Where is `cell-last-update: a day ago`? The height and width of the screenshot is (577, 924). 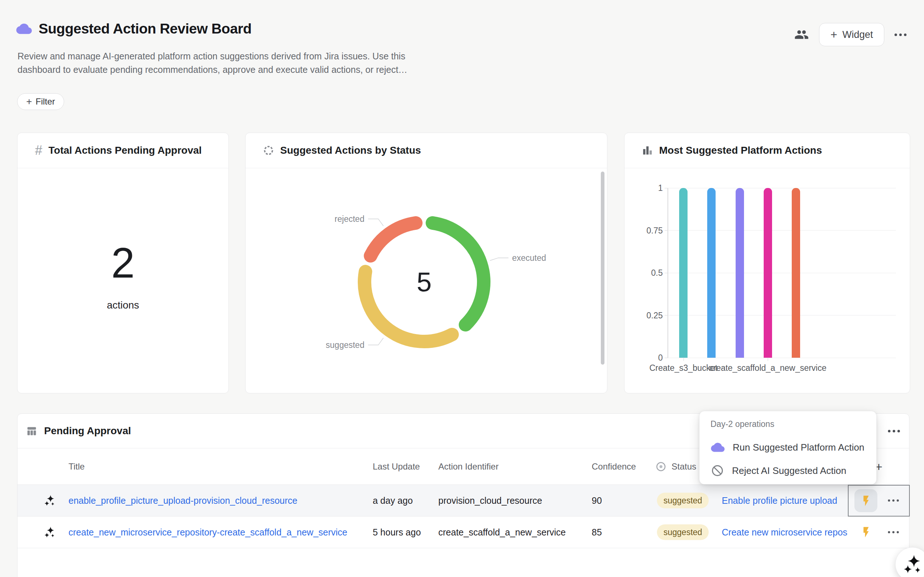 cell-last-update: a day ago is located at coordinates (393, 501).